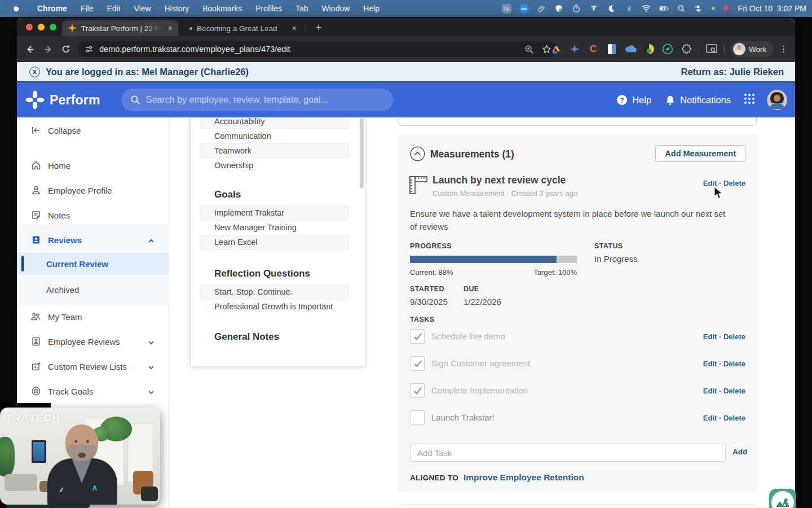 The image size is (812, 508). I want to click on competency-item: Ownership, so click(275, 165).